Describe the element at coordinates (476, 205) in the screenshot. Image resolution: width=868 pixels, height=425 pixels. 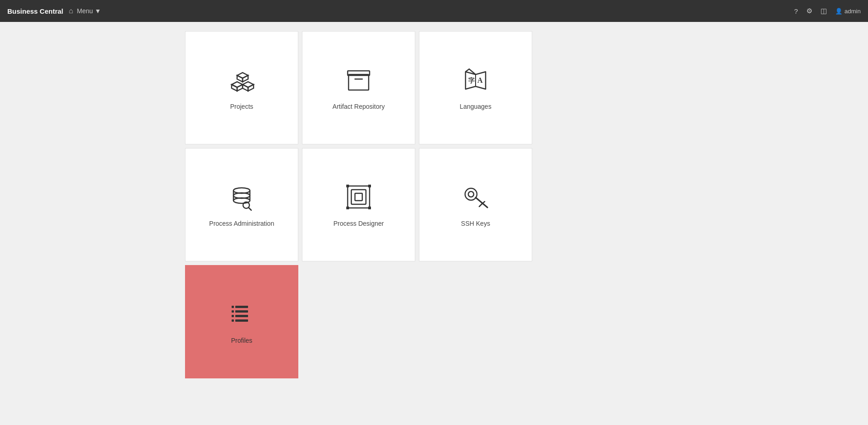
I see `tile-ssh-keys: SSH Keys` at that location.